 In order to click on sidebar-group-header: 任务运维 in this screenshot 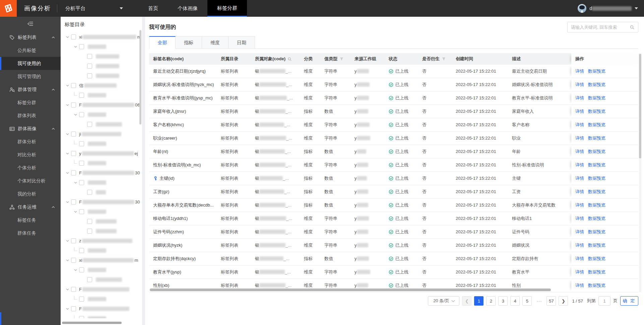, I will do `click(30, 207)`.